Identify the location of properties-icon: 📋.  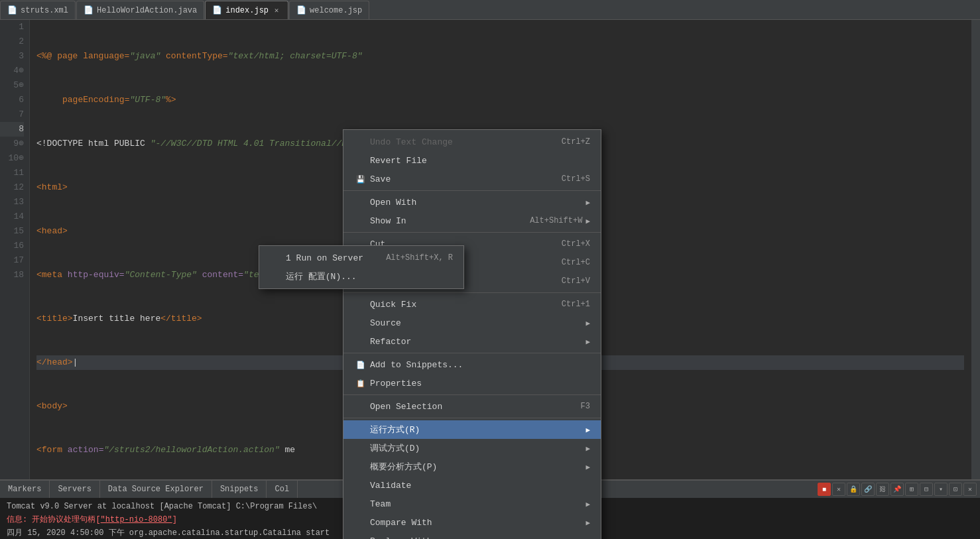
(361, 383).